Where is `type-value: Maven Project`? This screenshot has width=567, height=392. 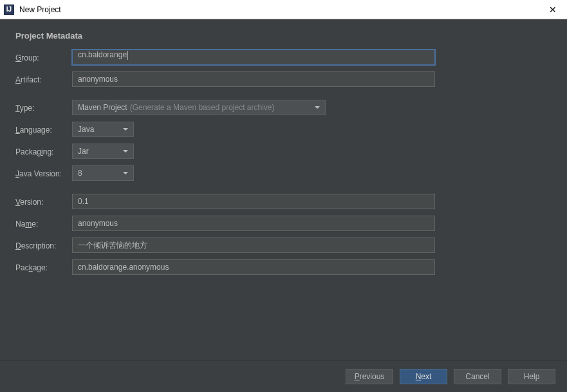 type-value: Maven Project is located at coordinates (103, 107).